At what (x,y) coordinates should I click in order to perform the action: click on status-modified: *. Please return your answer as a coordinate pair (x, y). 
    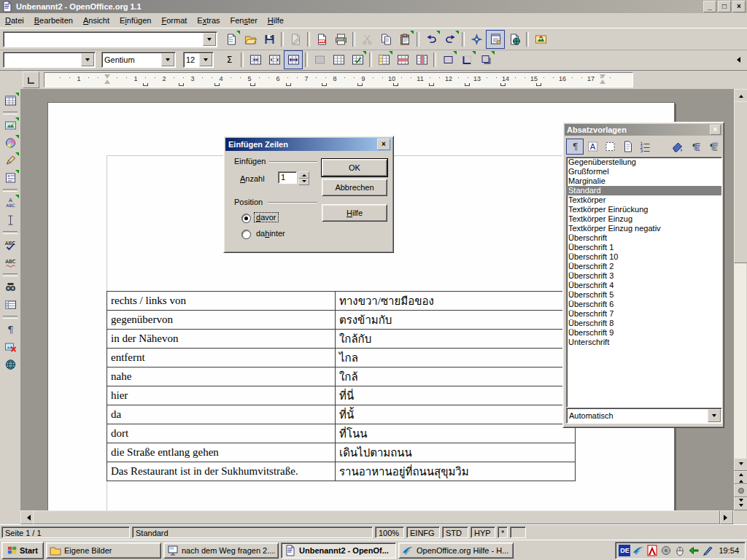
    Looking at the image, I should click on (503, 532).